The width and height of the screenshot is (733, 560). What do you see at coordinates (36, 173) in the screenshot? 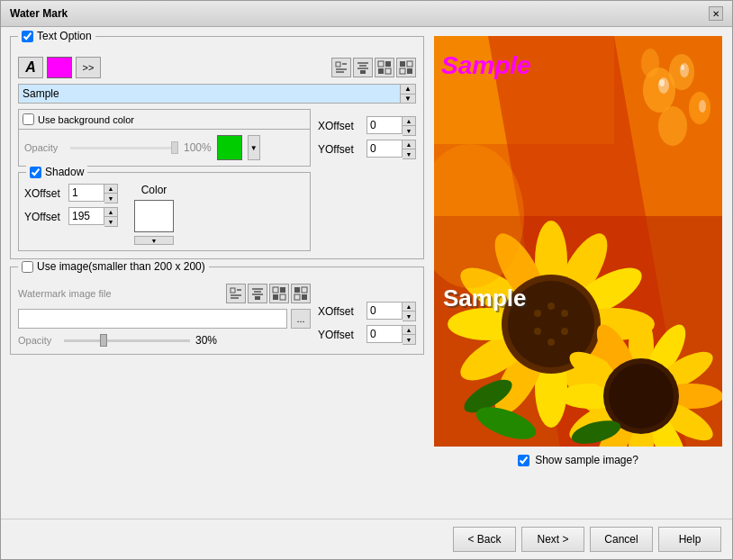
I see `shadow-checkbox` at bounding box center [36, 173].